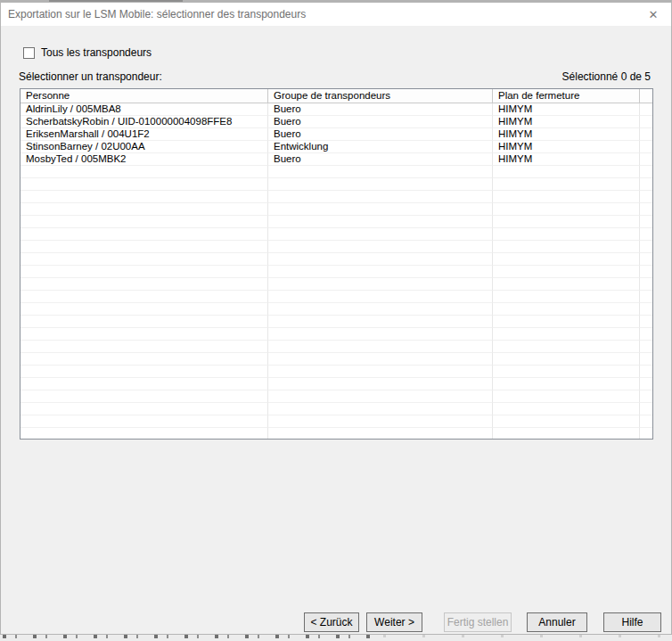 The height and width of the screenshot is (641, 672). What do you see at coordinates (337, 160) in the screenshot?
I see `table-row: MosbyTed / 005MBK2BueroHIMYM` at bounding box center [337, 160].